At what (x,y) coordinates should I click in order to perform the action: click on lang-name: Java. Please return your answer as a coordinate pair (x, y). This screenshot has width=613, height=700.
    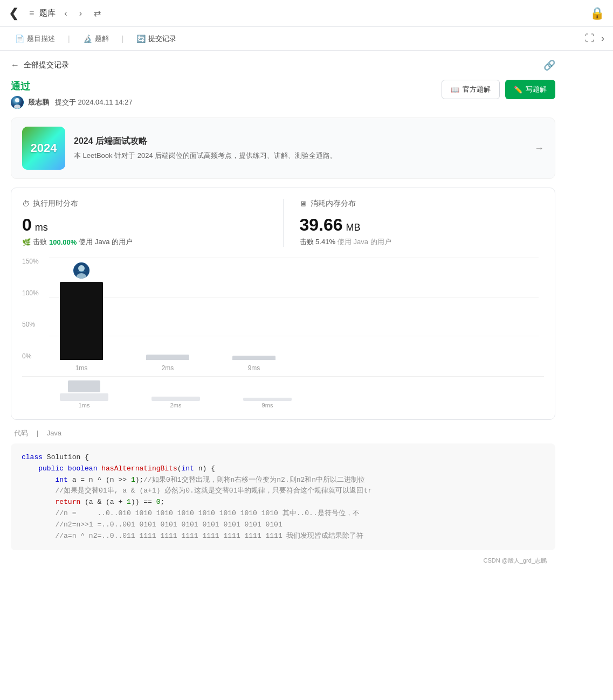
    Looking at the image, I should click on (54, 433).